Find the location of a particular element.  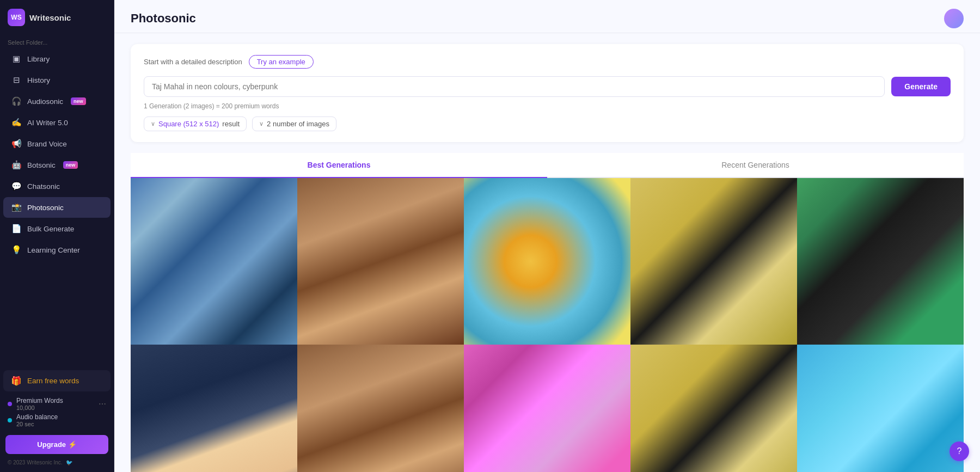

bulk-generate-icon: 📄 is located at coordinates (16, 229).